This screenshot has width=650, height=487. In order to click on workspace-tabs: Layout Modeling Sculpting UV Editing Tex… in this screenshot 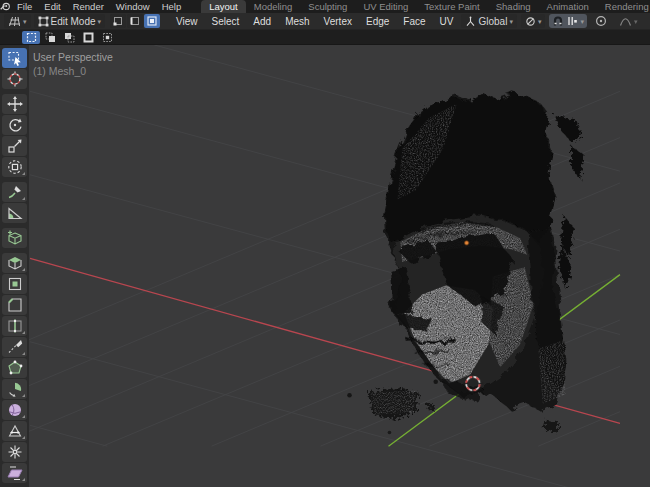, I will do `click(426, 6)`.